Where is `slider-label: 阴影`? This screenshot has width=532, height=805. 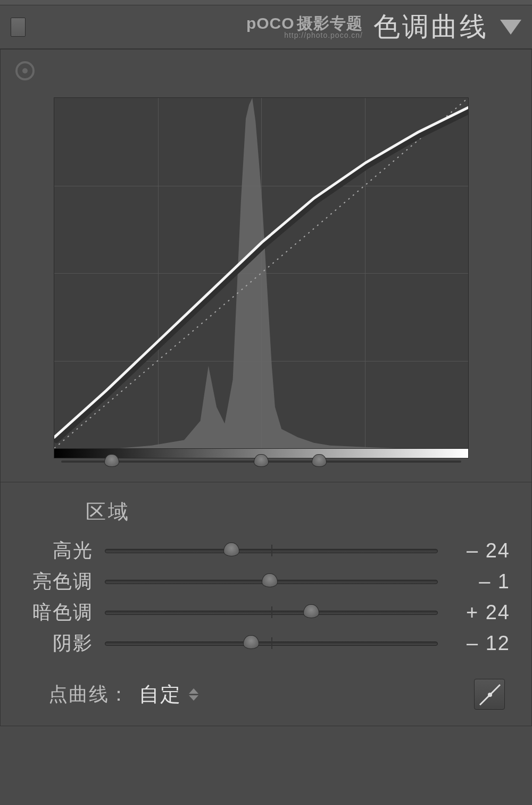 slider-label: 阴影 is located at coordinates (59, 643).